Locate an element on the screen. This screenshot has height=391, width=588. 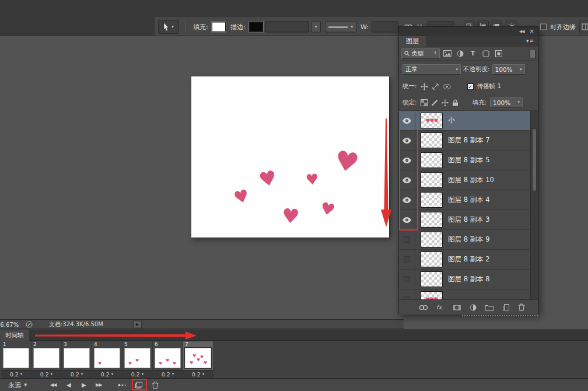
pixel-filter-icon is located at coordinates (447, 54).